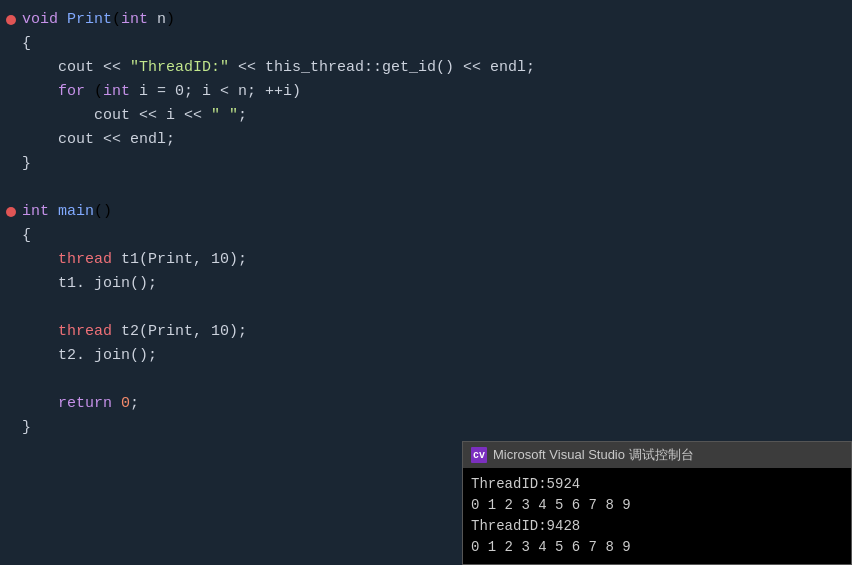 The image size is (852, 565). Describe the element at coordinates (437, 20) in the screenshot. I see `line-content: void Print(int n)` at that location.